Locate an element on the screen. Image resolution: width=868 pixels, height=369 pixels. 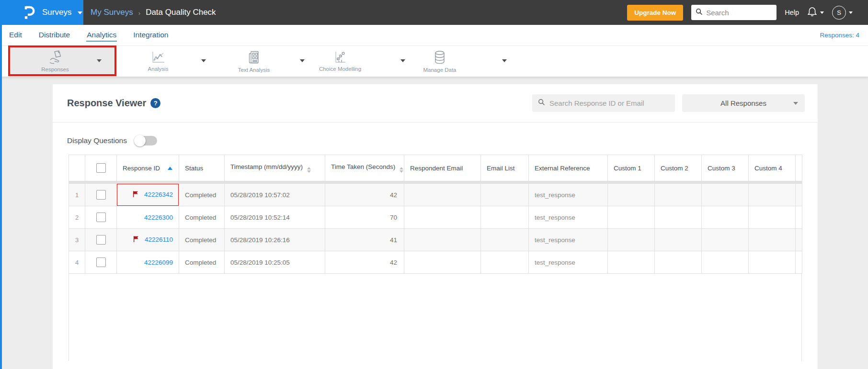
global-search-box is located at coordinates (734, 12).